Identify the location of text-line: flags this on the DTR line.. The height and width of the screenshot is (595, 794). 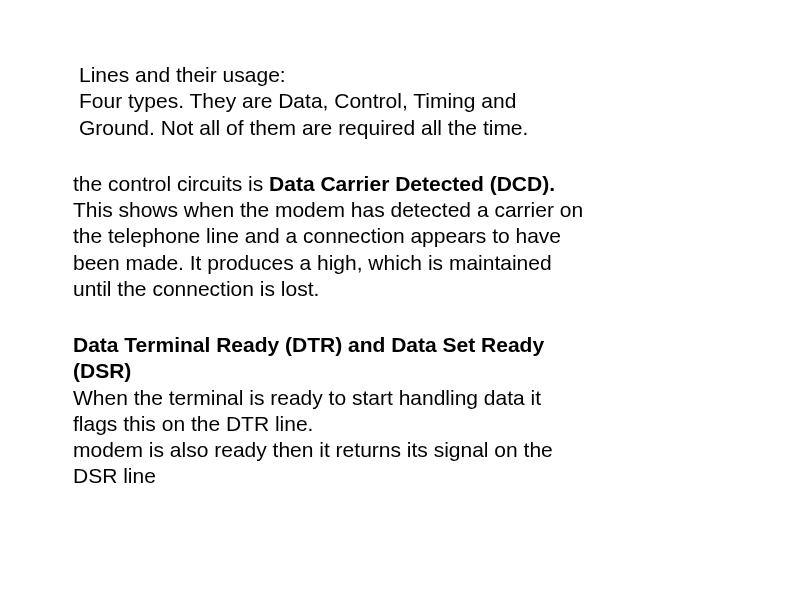
(193, 424).